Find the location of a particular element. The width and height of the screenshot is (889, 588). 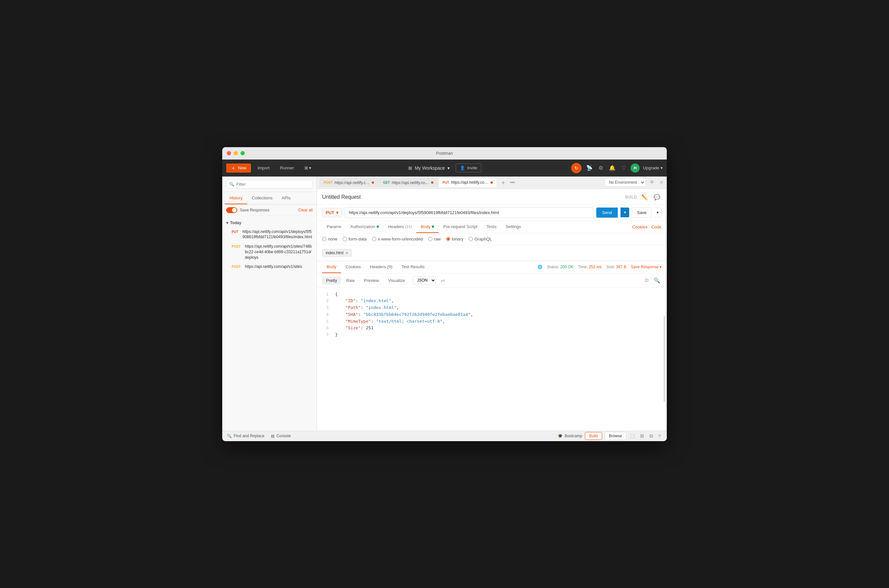

tab-pre-request-label: Pre-request Script is located at coordinates (460, 226).